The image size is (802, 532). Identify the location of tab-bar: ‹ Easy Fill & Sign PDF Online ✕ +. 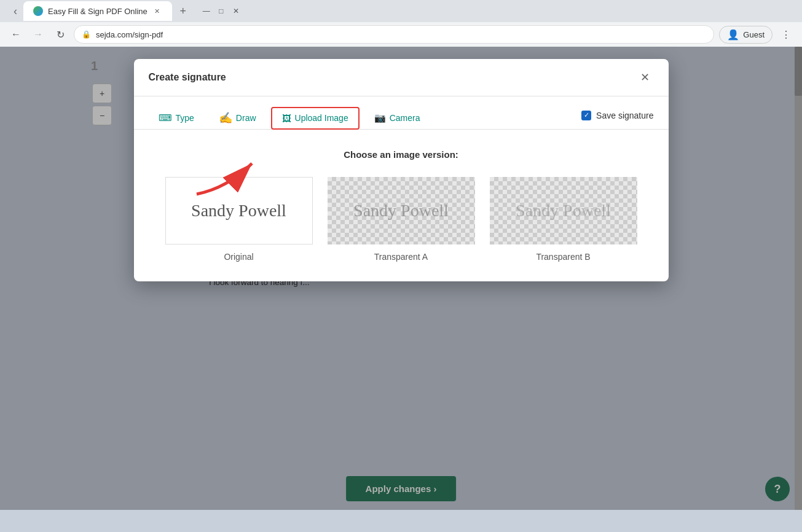
(101, 11).